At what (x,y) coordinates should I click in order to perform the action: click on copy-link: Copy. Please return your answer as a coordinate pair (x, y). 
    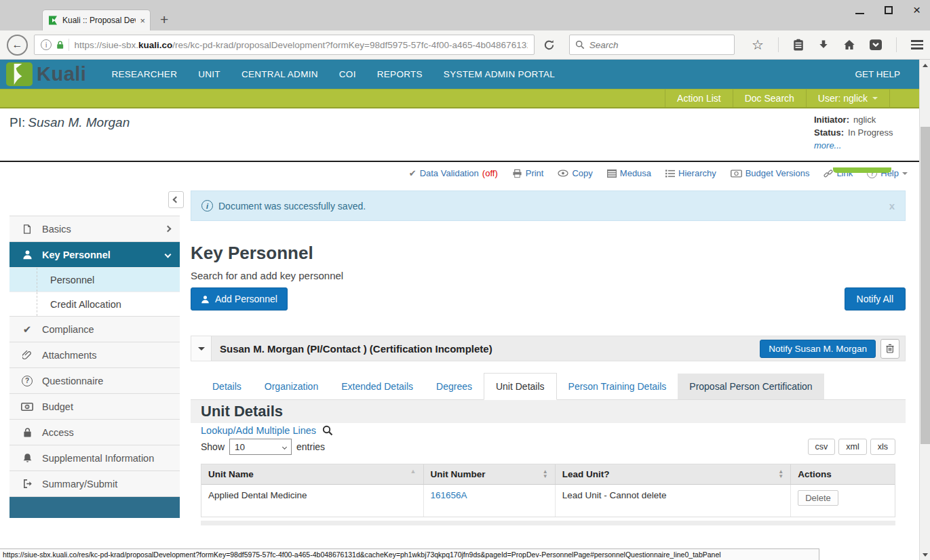
    Looking at the image, I should click on (575, 174).